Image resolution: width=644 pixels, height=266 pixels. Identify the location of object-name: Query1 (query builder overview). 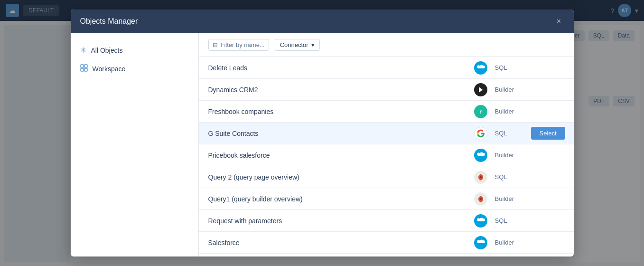
(341, 199).